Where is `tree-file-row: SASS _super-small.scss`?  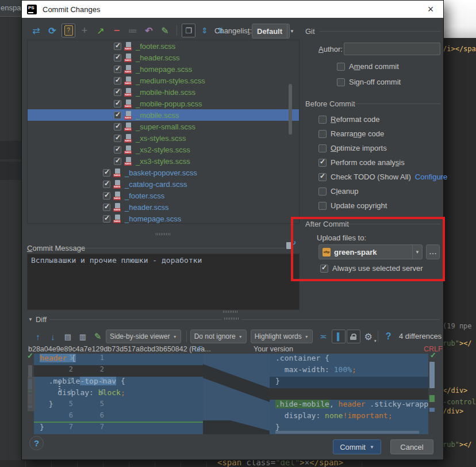 tree-file-row: SASS _super-small.scss is located at coordinates (163, 127).